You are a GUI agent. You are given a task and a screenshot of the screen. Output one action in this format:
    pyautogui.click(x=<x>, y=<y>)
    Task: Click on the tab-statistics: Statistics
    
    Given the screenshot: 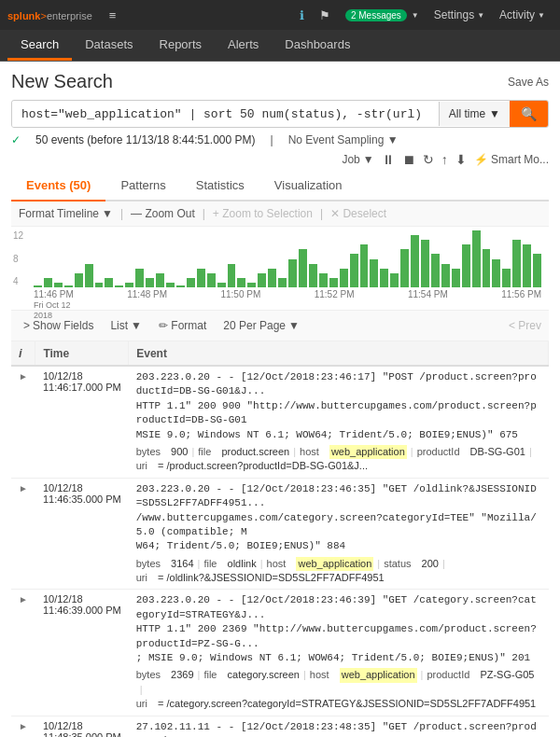 What is the action you would take?
    pyautogui.click(x=220, y=187)
    